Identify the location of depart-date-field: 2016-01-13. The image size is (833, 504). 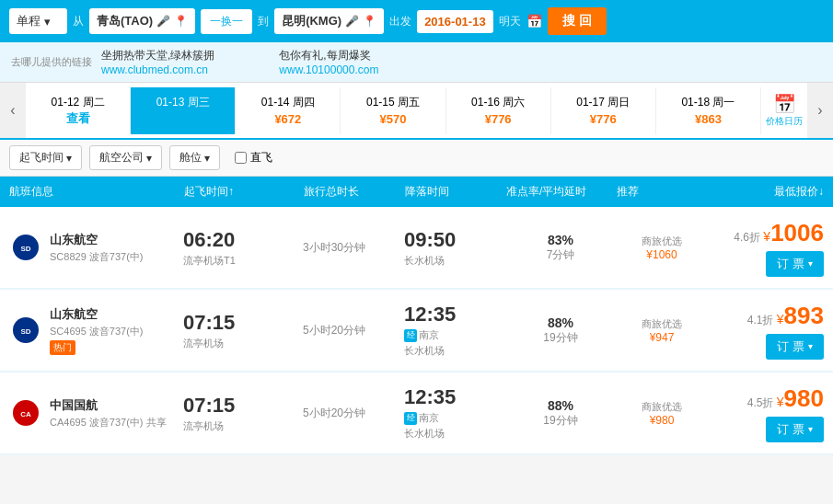
(455, 22).